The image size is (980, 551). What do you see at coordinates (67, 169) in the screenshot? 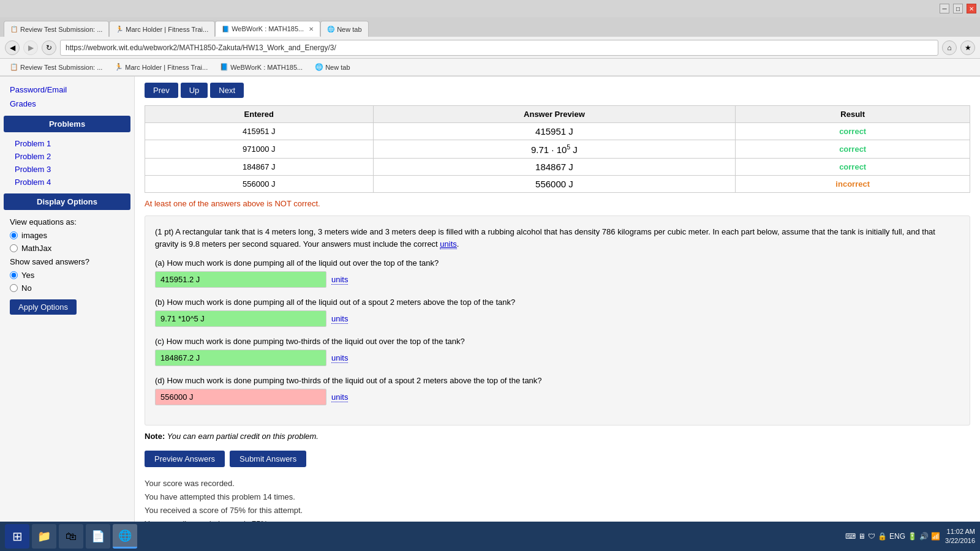
I see `sidebar-item-problem3: Problem 3` at bounding box center [67, 169].